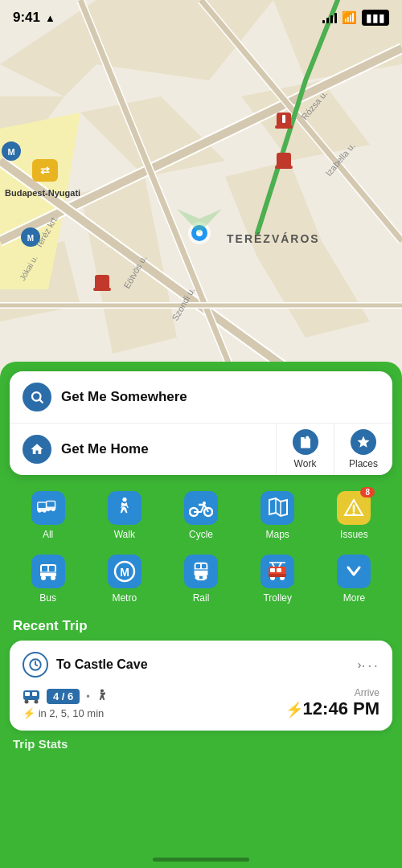 This screenshot has width=402, height=868. What do you see at coordinates (278, 514) in the screenshot?
I see `transport-maps-button: Maps` at bounding box center [278, 514].